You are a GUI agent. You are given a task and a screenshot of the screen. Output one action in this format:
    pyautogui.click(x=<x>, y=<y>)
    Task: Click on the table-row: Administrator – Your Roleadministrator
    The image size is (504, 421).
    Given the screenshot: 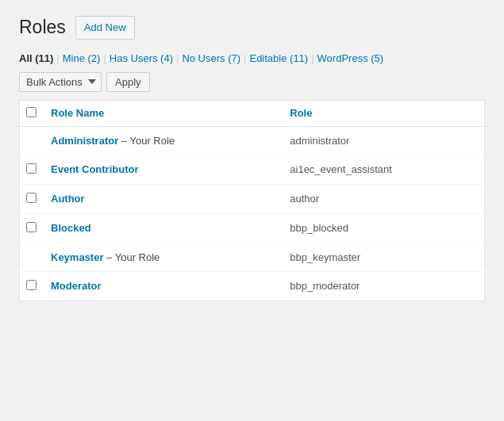 What is the action you would take?
    pyautogui.click(x=252, y=140)
    